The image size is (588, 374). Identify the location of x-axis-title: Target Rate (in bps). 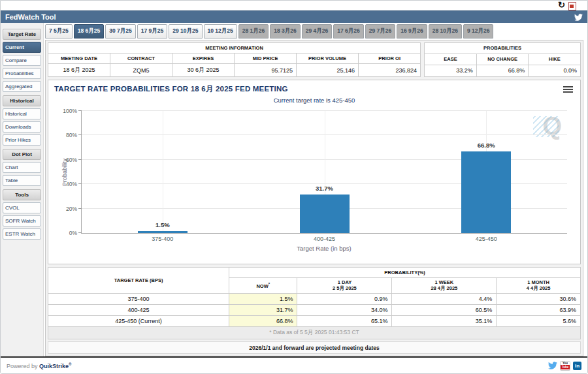
(324, 248).